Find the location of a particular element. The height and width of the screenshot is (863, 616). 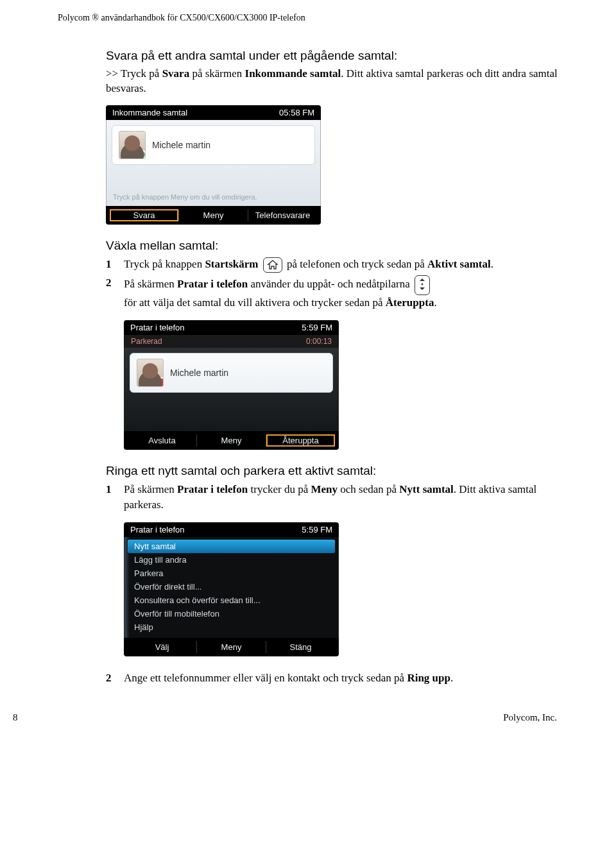

menu-item: Överför till mobiltelefon is located at coordinates (231, 613).